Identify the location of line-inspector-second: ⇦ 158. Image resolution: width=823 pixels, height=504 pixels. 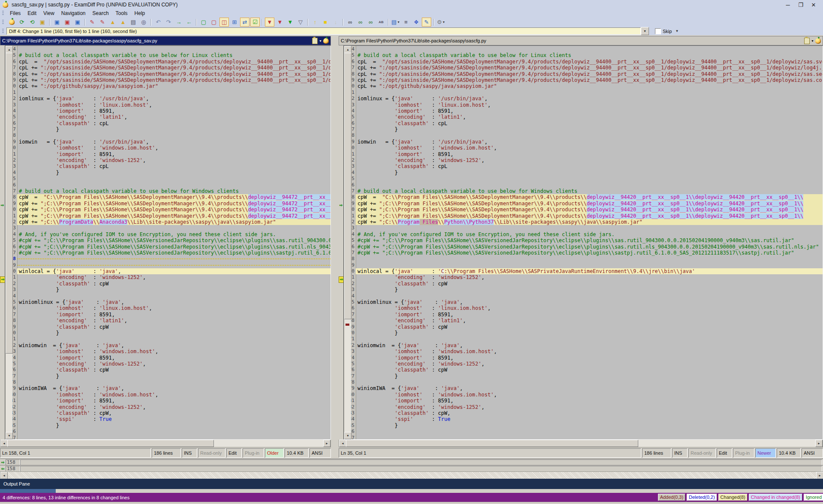
(412, 468).